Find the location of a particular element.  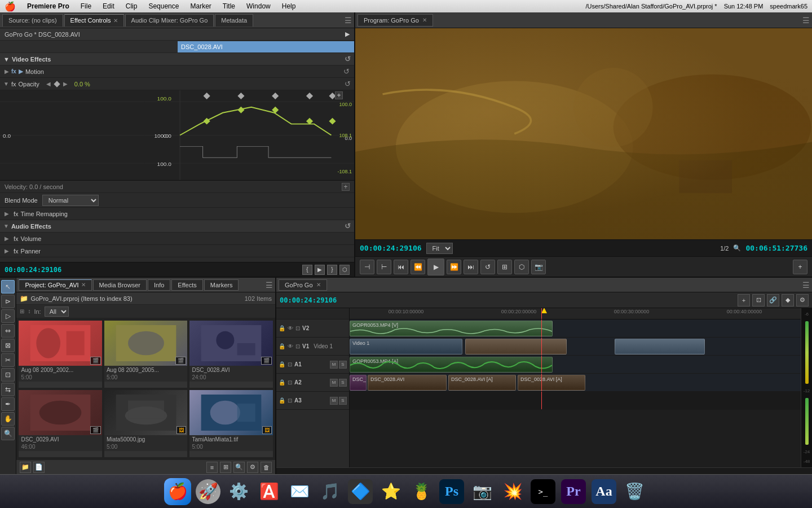

zoom-tool: 🔍 is located at coordinates (8, 433).